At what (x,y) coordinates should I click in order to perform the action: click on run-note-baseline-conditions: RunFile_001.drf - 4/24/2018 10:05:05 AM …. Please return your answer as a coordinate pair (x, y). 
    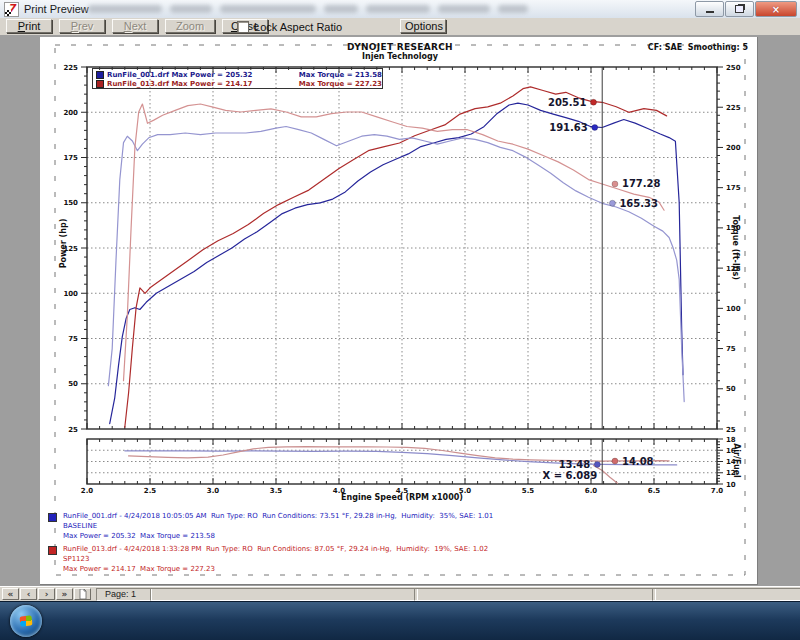
    Looking at the image, I should click on (278, 516).